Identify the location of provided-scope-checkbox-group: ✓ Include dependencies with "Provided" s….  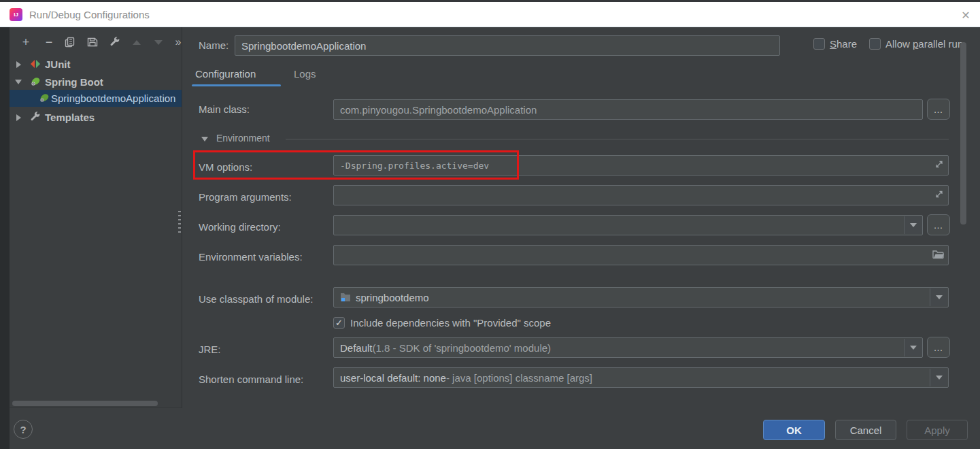
(442, 322).